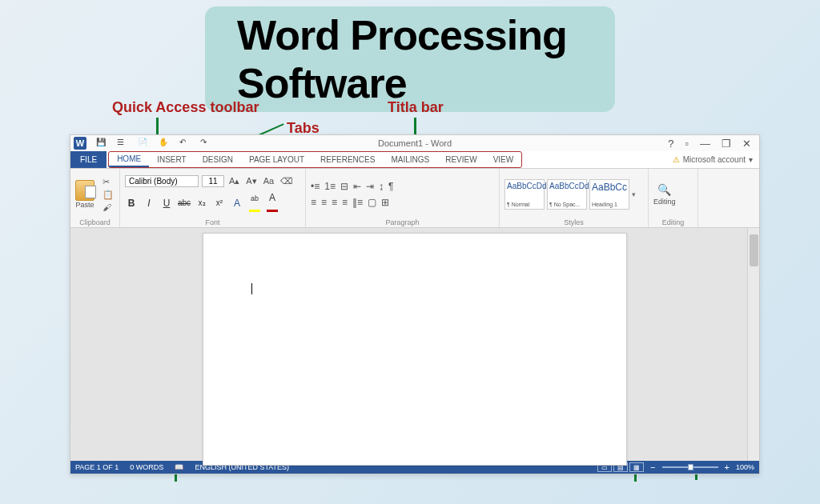 This screenshot has height=504, width=820. What do you see at coordinates (745, 467) in the screenshot?
I see `zoom-level: 100%` at bounding box center [745, 467].